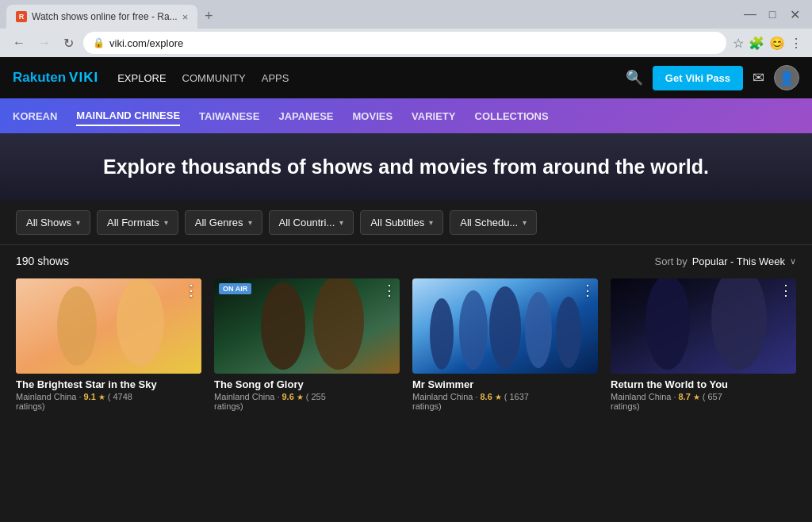 The height and width of the screenshot is (522, 812). I want to click on sort-control: Sort by Popular - This Week ∨, so click(726, 262).